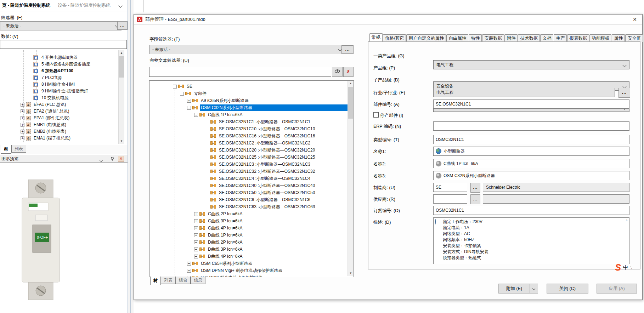 The width and height of the screenshot is (644, 313). I want to click on tree-row: 10 交换机电源, so click(64, 98).